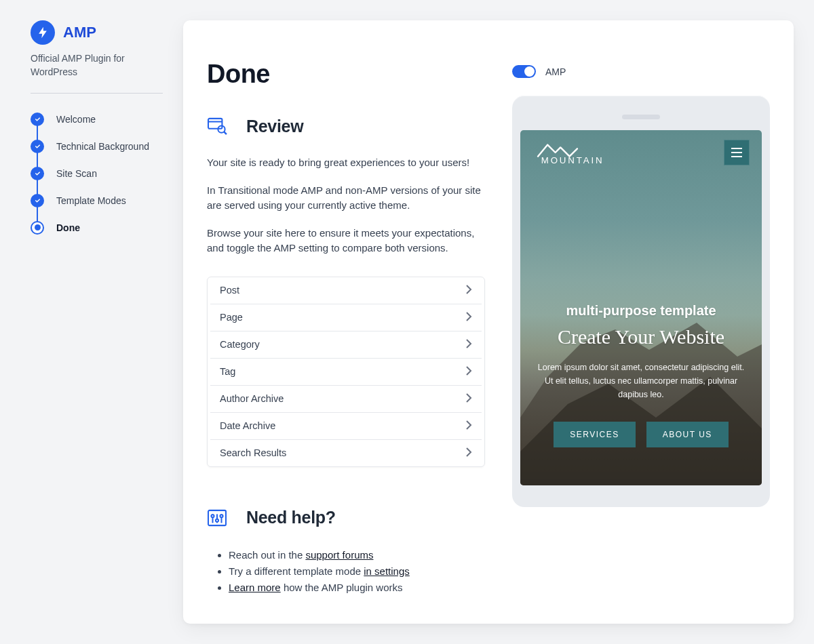  I want to click on phone-notch, so click(641, 117).